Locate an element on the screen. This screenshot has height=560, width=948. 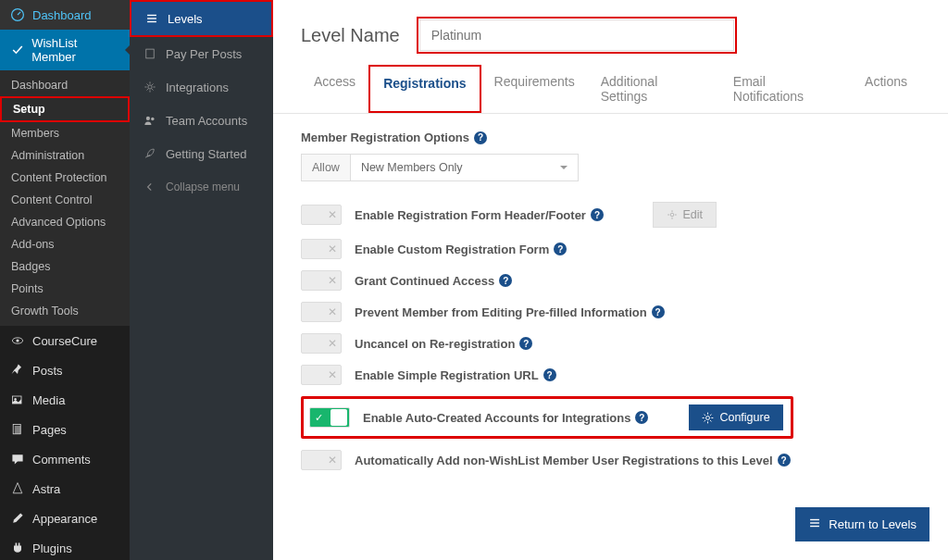
option-label: Enable Simple Registration URL ? is located at coordinates (455, 376).